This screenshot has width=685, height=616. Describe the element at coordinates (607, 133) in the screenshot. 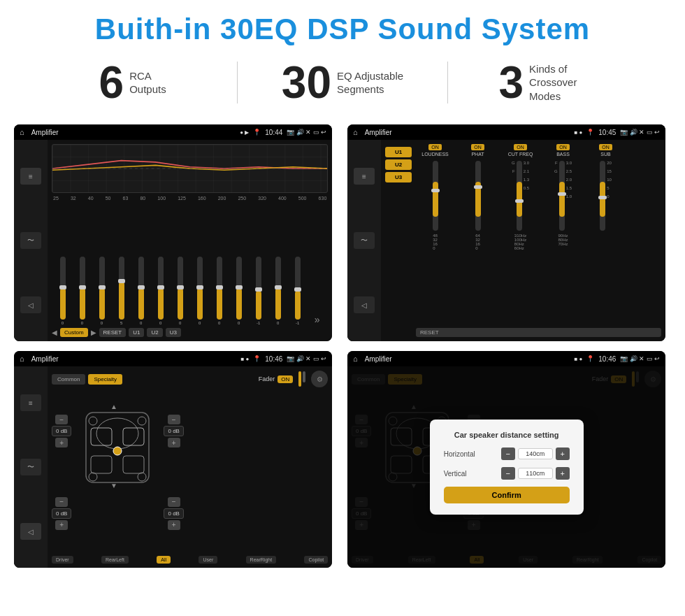

I see `crossover-time: 10:45` at that location.